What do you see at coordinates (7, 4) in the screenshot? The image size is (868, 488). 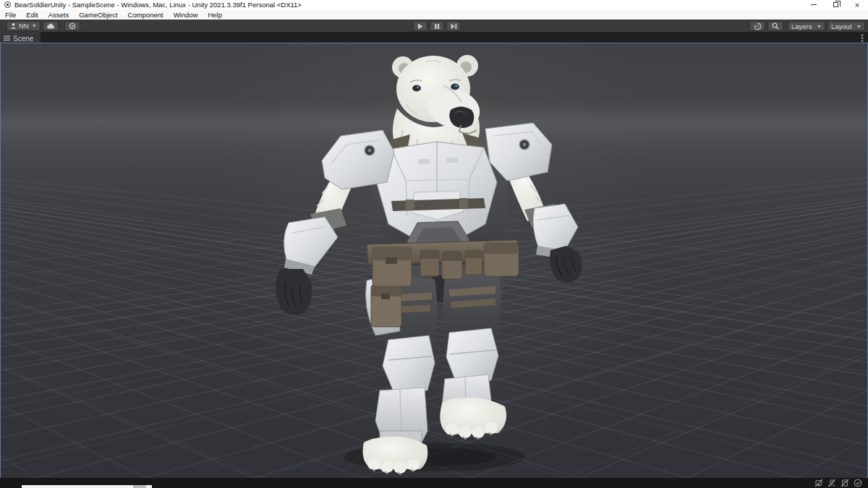 I see `unity-logo-icon` at bounding box center [7, 4].